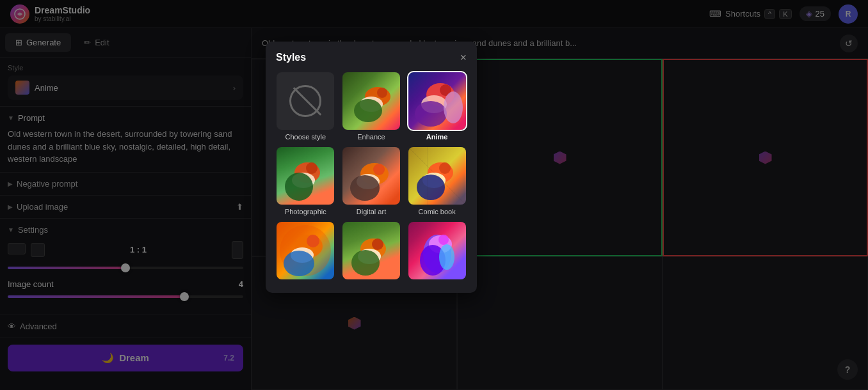  I want to click on style-item-choose-label: Choose style, so click(306, 137).